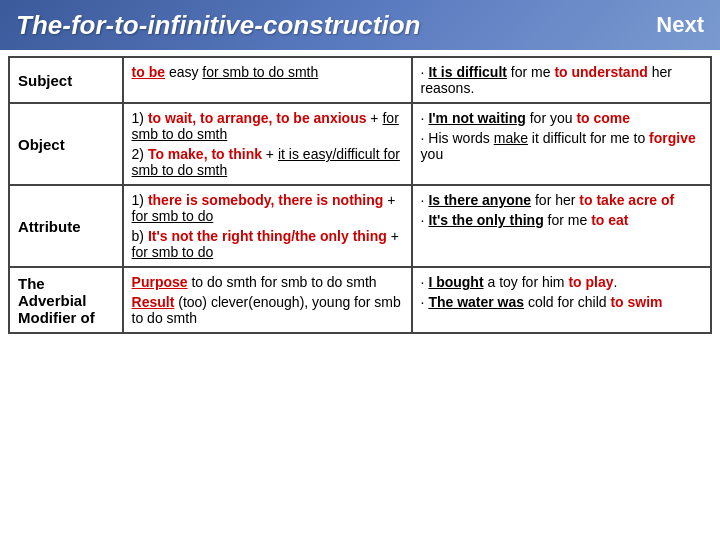  What do you see at coordinates (680, 25) in the screenshot?
I see `next-button: Next` at bounding box center [680, 25].